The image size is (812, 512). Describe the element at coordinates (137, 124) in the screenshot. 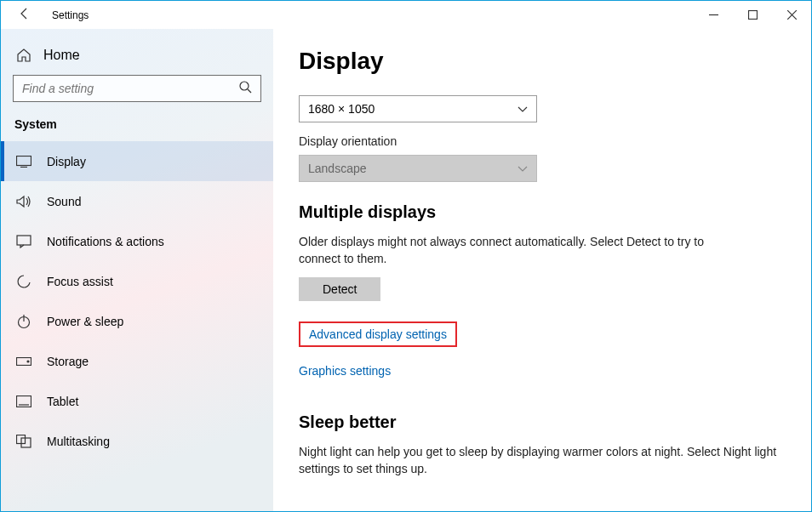

I see `sidebar-group-system: System` at that location.